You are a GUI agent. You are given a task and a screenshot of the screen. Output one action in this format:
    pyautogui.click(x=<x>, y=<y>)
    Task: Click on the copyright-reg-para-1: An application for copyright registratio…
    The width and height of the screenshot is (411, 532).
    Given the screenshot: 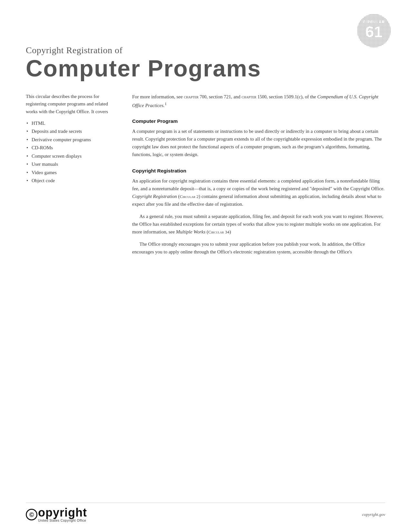 What is the action you would take?
    pyautogui.click(x=259, y=192)
    